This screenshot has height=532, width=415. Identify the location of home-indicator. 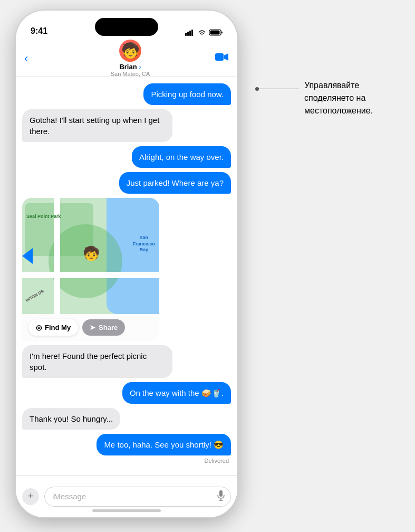
(127, 511).